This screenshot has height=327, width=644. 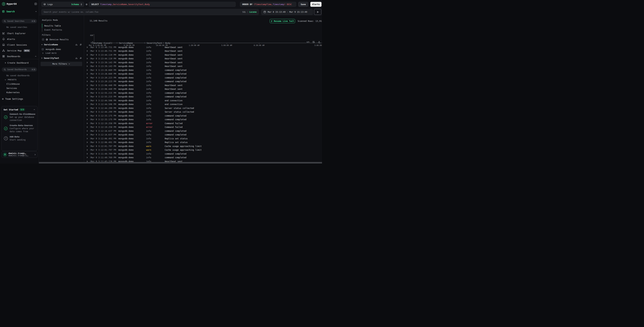 I want to click on results-histogram: 600 0 Mar 8 3:00:00 PM6:30:00 PM10:00:00…, so click(x=203, y=31).